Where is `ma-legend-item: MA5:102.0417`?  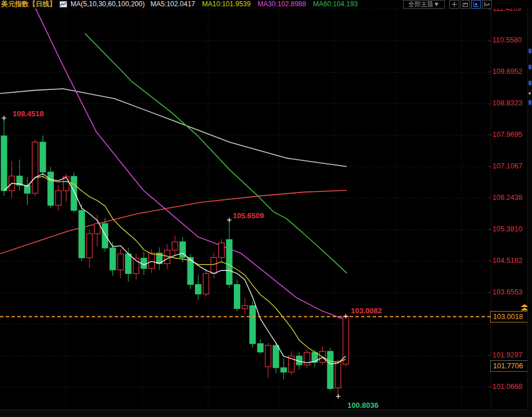
ma-legend-item: MA5:102.0417 is located at coordinates (173, 5).